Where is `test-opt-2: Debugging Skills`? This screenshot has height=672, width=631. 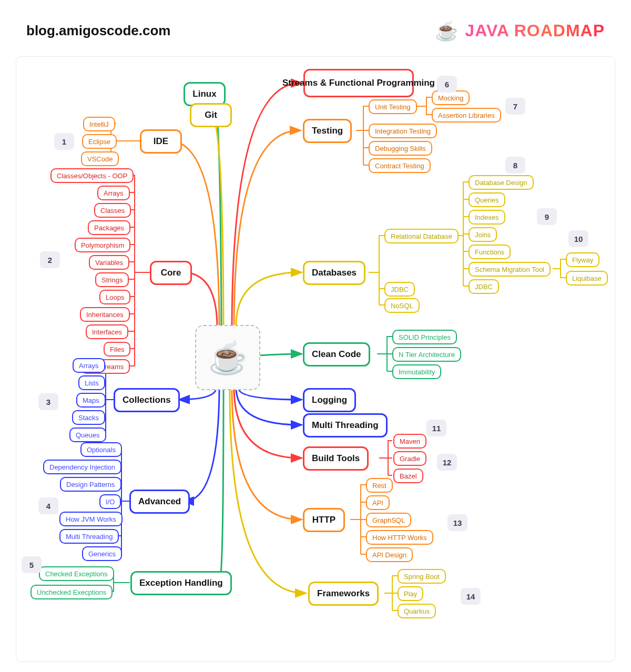 test-opt-2: Debugging Skills is located at coordinates (401, 148).